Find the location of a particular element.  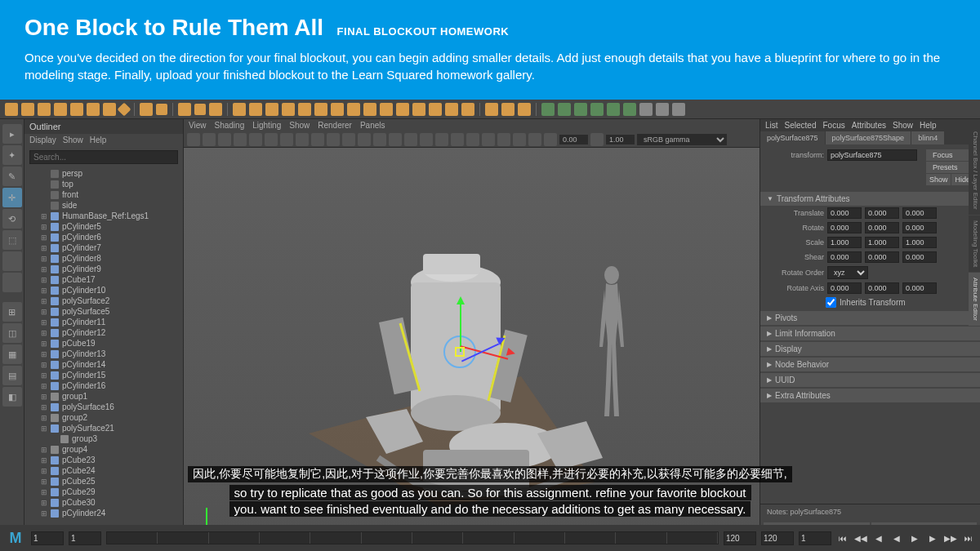

side-tab-modeling: Modeling Toolkit is located at coordinates (974, 243).